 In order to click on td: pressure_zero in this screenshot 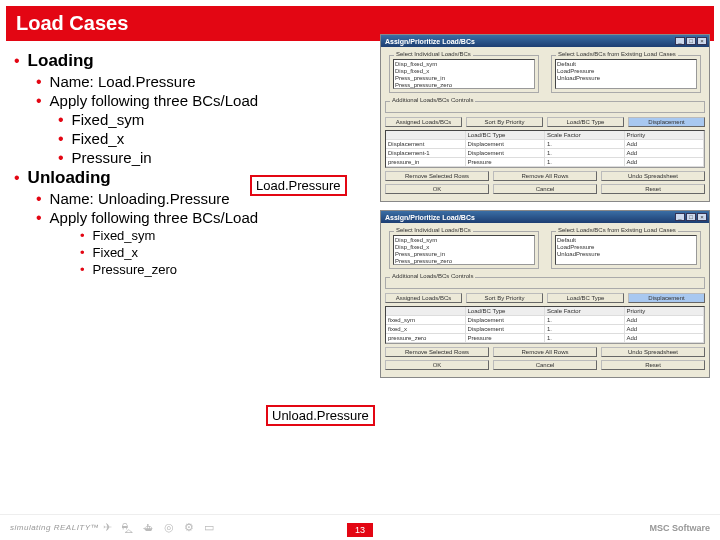, I will do `click(426, 338)`.